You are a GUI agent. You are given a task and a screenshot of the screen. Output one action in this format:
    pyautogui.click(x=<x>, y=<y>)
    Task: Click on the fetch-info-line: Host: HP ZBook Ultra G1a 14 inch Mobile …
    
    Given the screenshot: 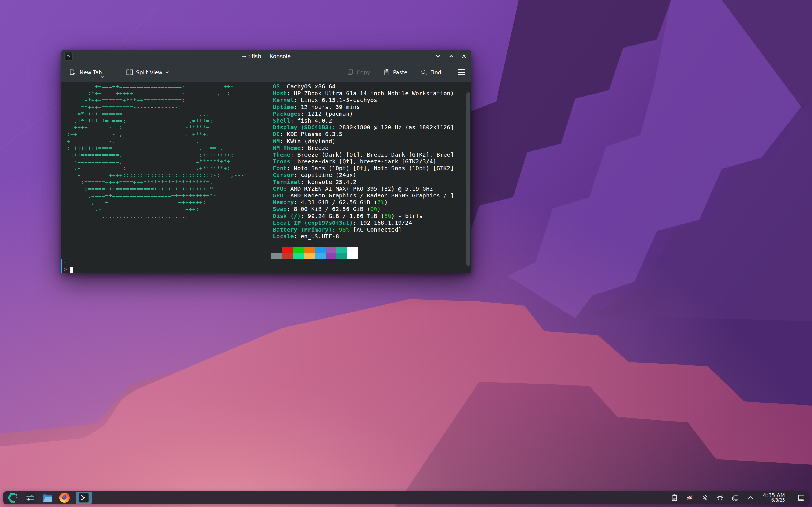 What is the action you would take?
    pyautogui.click(x=363, y=93)
    